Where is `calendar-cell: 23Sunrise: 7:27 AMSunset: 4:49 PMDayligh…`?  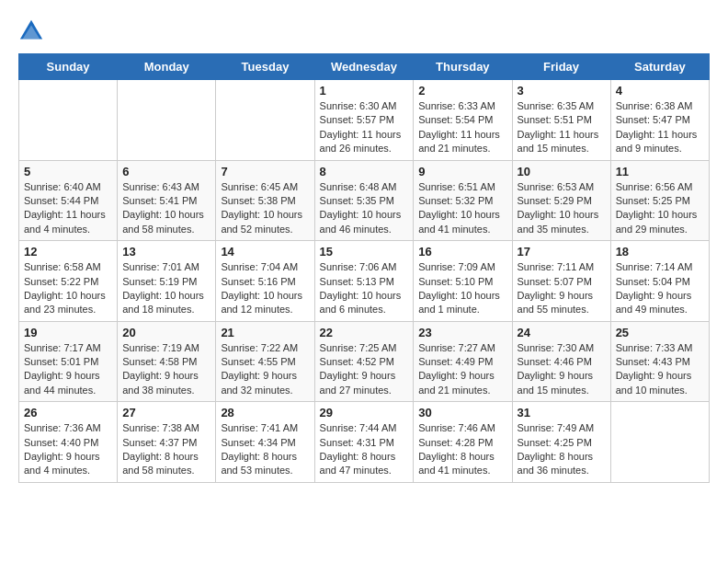 calendar-cell: 23Sunrise: 7:27 AMSunset: 4:49 PMDayligh… is located at coordinates (463, 362).